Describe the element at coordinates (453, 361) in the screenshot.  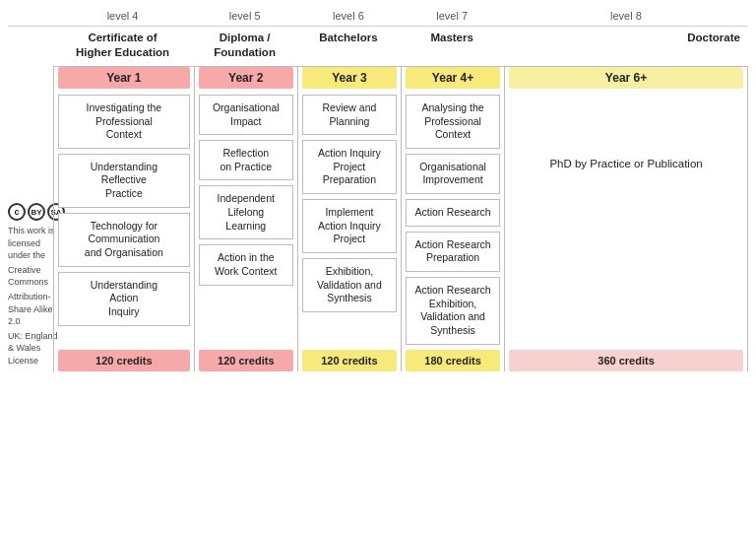
I see `credits-y4: 180 credits` at that location.